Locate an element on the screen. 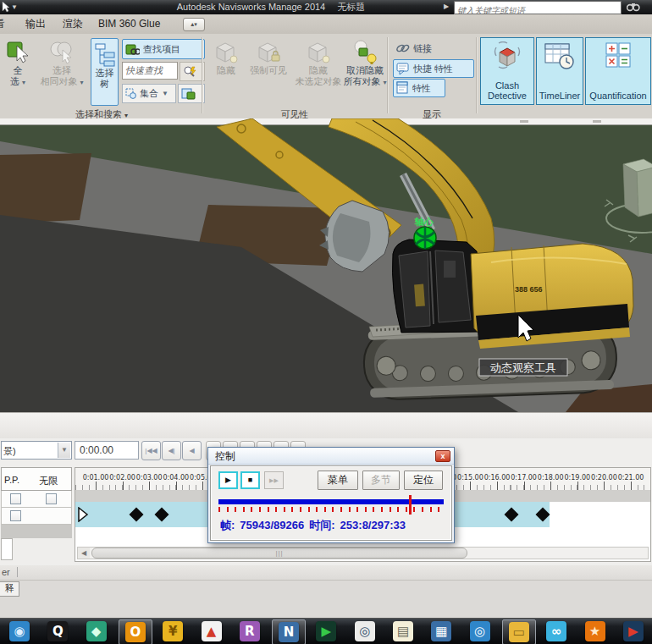 Image resolution: width=652 pixels, height=644 pixels. tab-view: 看 is located at coordinates (4, 24).